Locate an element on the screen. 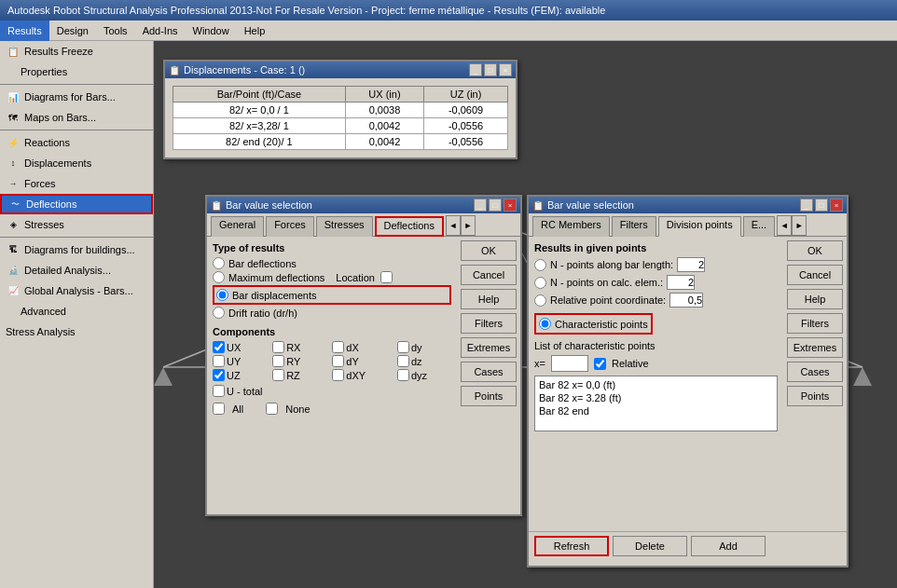  bar-val-right-close: × is located at coordinates (836, 205).